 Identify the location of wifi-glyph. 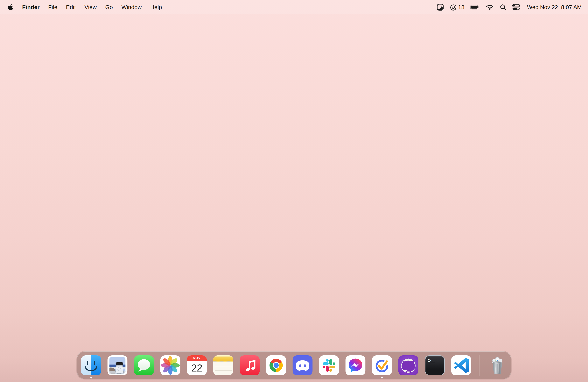
(490, 7).